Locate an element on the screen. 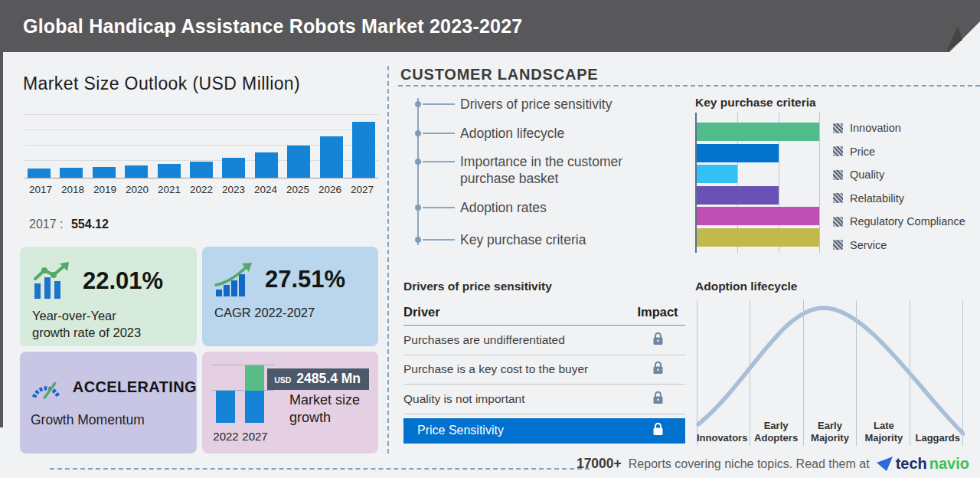  mini-year-2027: 2027 is located at coordinates (255, 437).